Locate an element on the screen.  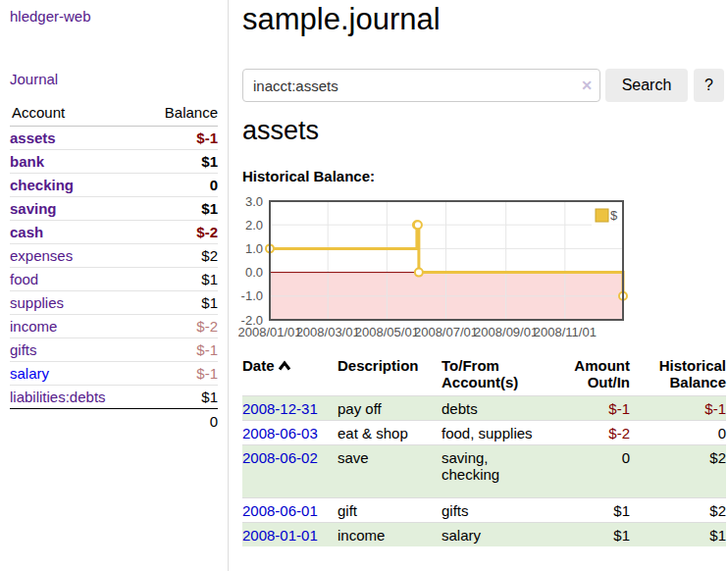
y-axis-tick-label: -1.0 is located at coordinates (252, 296).